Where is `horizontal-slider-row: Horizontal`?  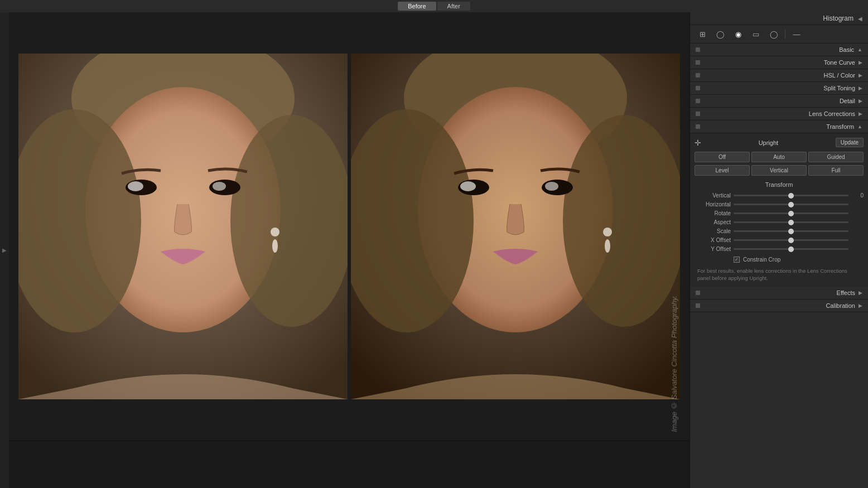
horizontal-slider-row: Horizontal is located at coordinates (779, 204).